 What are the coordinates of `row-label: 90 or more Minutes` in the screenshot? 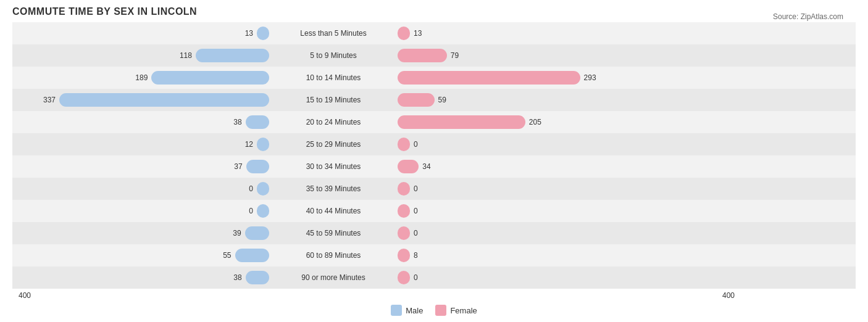 It's located at (333, 278).